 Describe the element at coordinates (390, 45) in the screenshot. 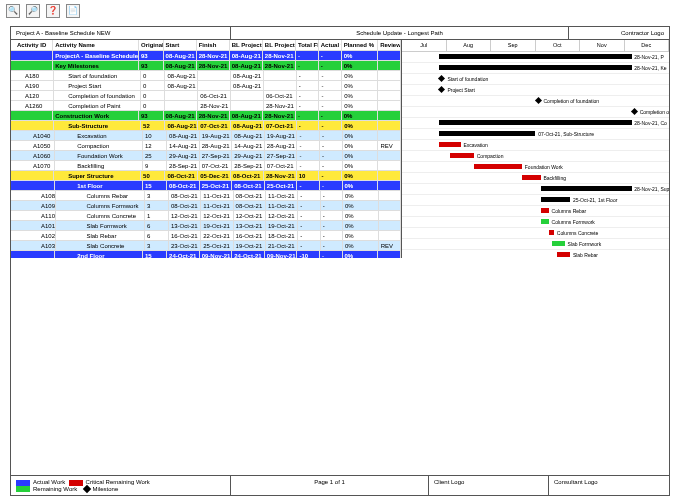

I see `col-review: Review Later` at that location.